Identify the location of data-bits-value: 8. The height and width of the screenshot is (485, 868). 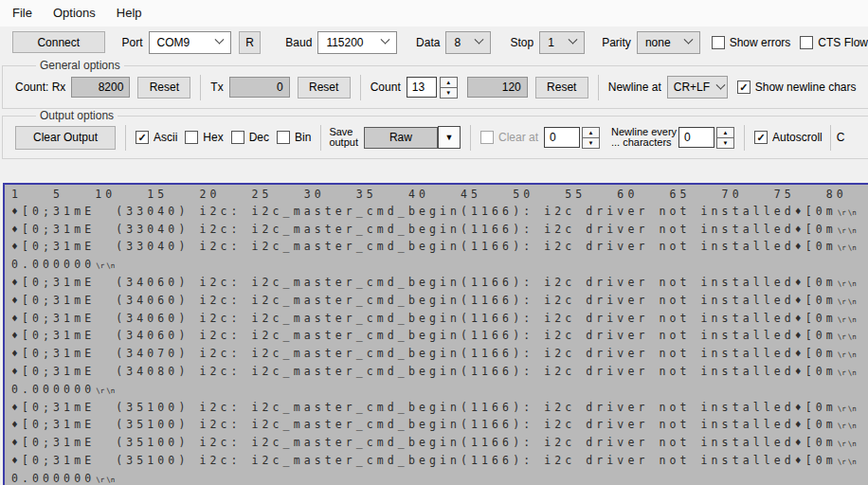
(457, 43).